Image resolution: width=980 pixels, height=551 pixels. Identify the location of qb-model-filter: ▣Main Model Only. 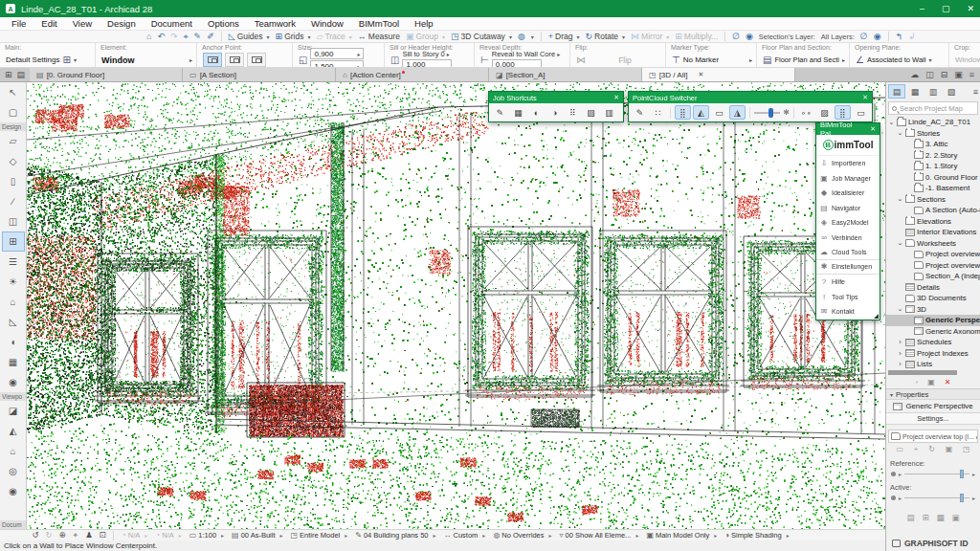
(681, 536).